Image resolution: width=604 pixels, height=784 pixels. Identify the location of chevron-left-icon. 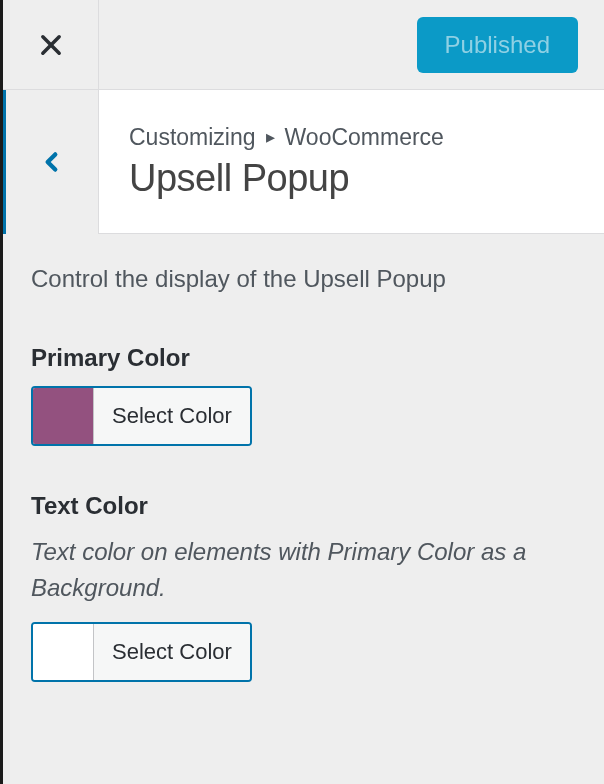
(52, 162).